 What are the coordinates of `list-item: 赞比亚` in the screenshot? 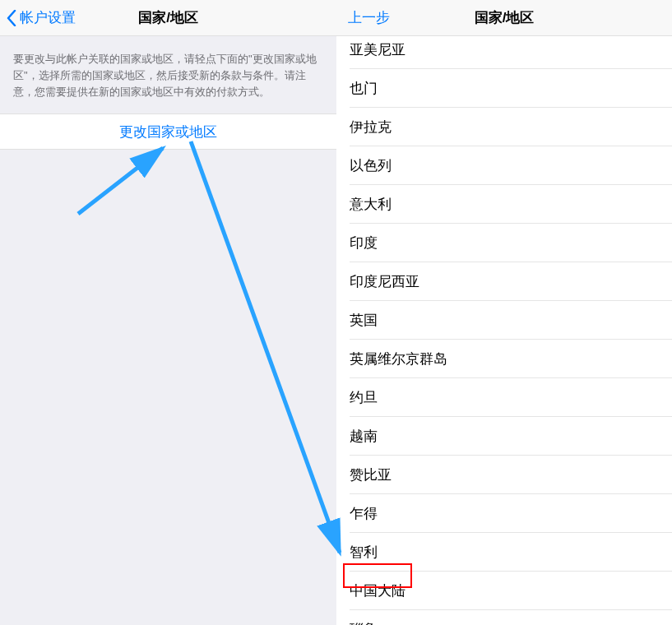 It's located at (504, 475).